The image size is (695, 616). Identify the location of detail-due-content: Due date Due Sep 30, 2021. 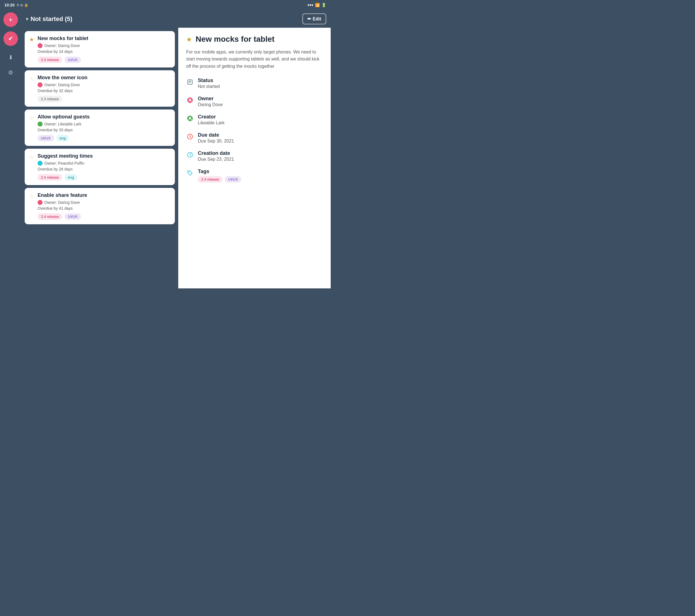
(216, 138).